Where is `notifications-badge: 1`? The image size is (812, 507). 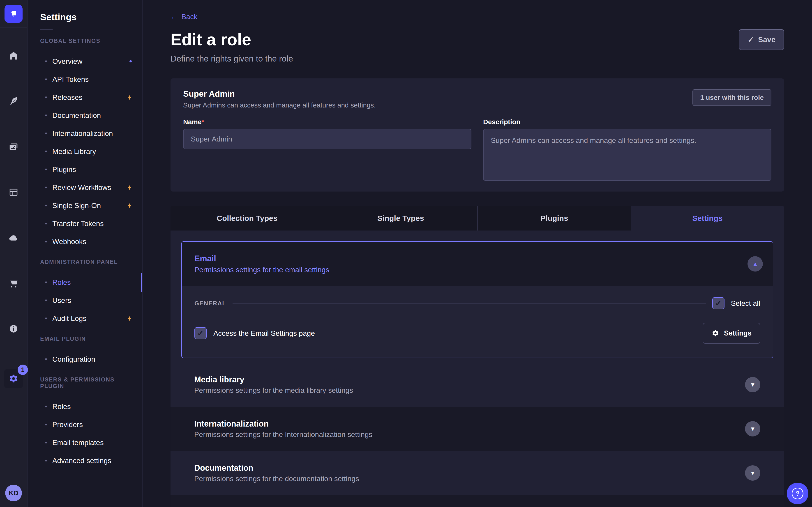 notifications-badge: 1 is located at coordinates (23, 370).